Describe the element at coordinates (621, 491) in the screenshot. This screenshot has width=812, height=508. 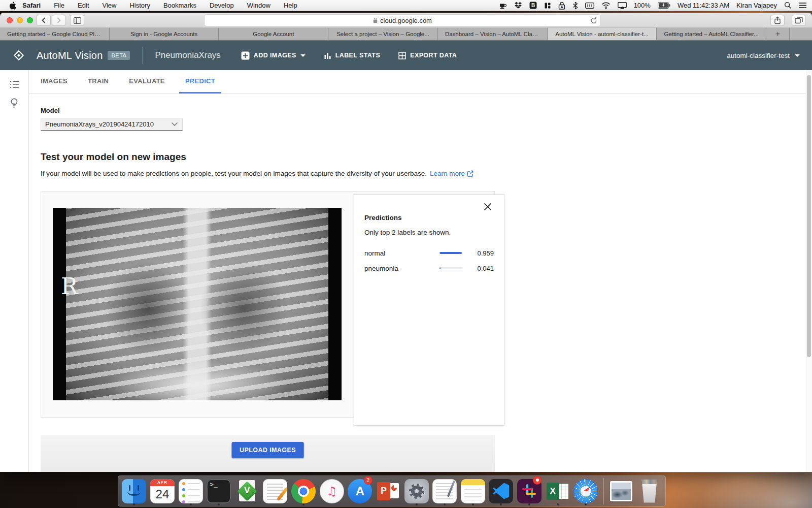
I see `dock-downloads-icon` at that location.